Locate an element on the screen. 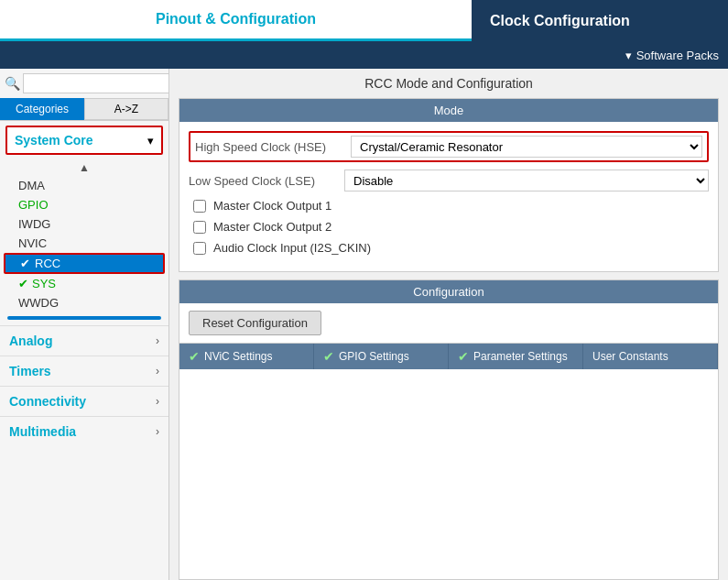 The height and width of the screenshot is (580, 728). search-input is located at coordinates (96, 83).